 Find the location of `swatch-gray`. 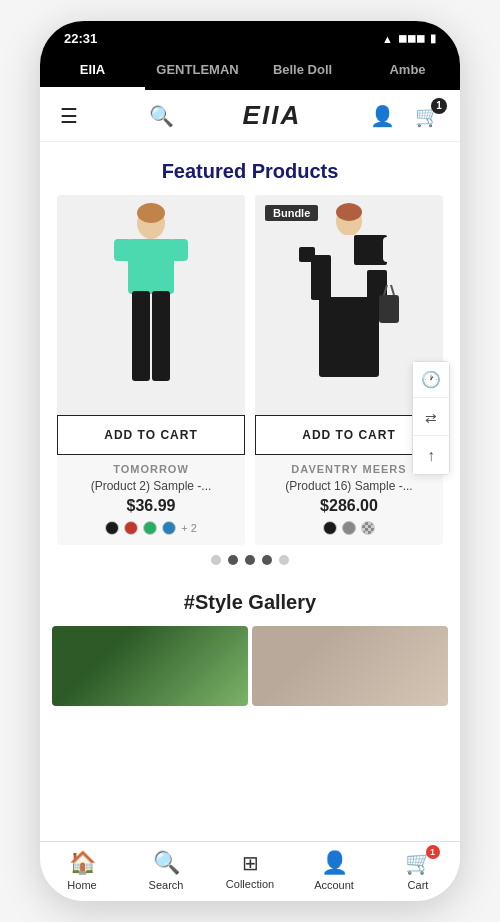

swatch-gray is located at coordinates (349, 528).